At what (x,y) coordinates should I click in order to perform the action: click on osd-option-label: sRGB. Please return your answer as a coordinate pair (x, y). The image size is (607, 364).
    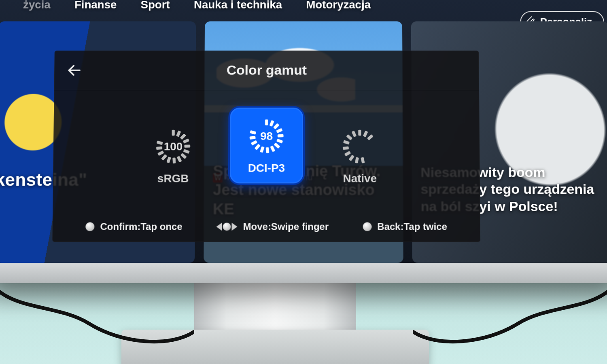
    Looking at the image, I should click on (173, 179).